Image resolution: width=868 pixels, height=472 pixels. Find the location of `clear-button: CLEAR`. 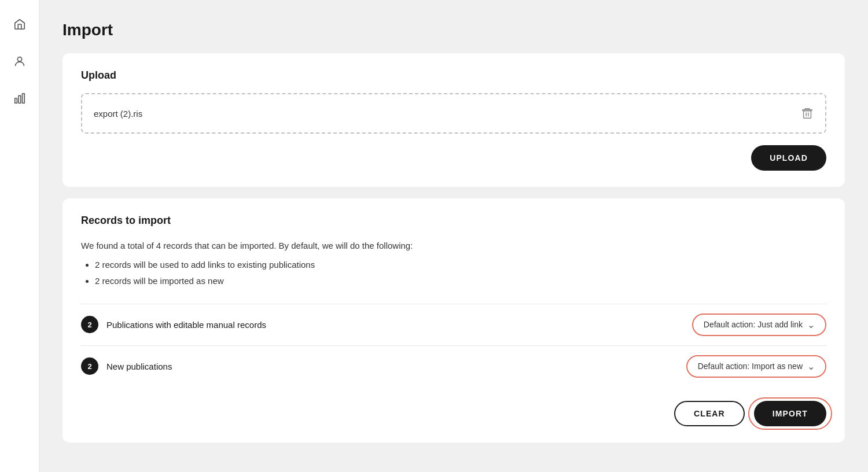

clear-button: CLEAR is located at coordinates (709, 414).